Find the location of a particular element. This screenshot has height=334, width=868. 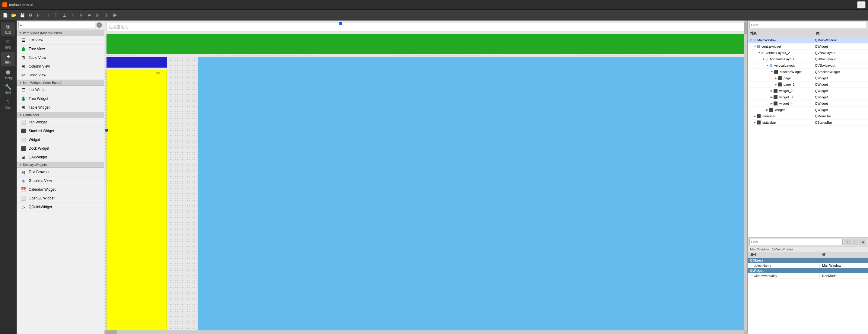

widget-graphics-view: ◈ Graphics View is located at coordinates (60, 181).